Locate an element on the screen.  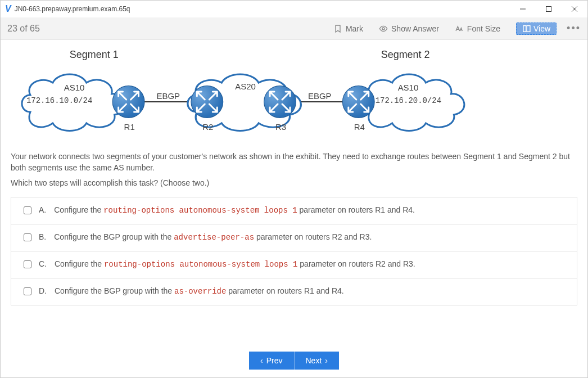
bookmark-icon is located at coordinates (338, 29).